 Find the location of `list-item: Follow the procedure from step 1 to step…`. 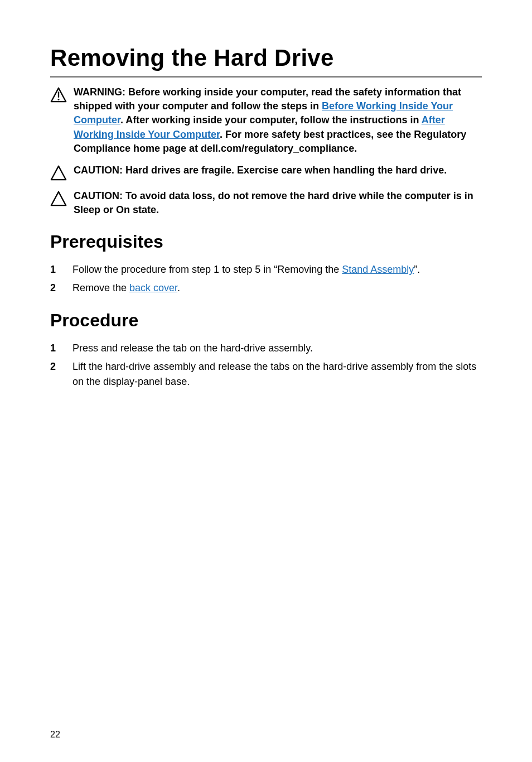

list-item: Follow the procedure from step 1 to step… is located at coordinates (277, 270).